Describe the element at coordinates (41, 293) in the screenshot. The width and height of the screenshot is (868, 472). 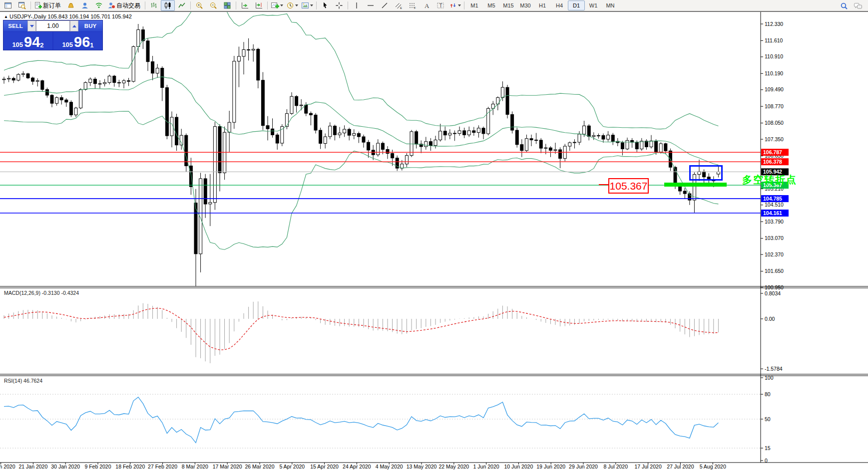
I see `macd-indicator-label: MACD(12,26,9) -0.3130 -0.4324` at that location.